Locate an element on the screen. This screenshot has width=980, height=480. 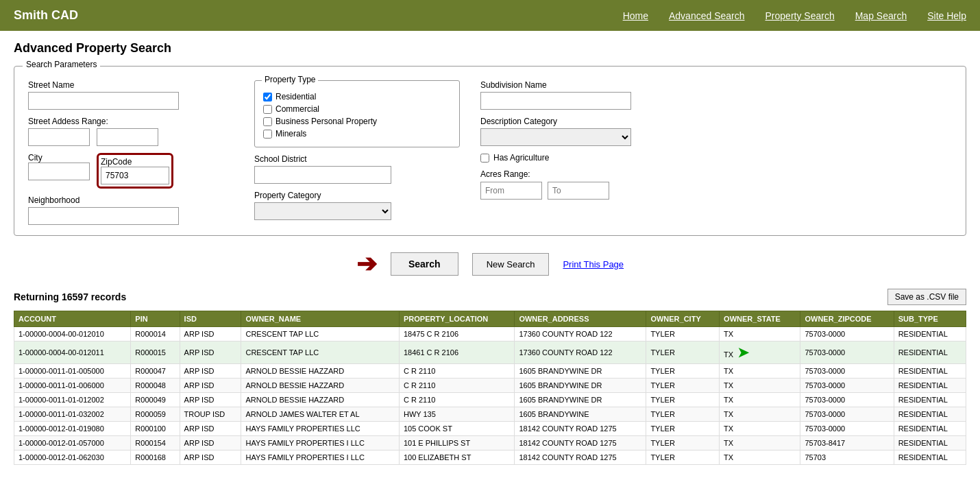
property-type-legend: Property Type is located at coordinates (290, 80).